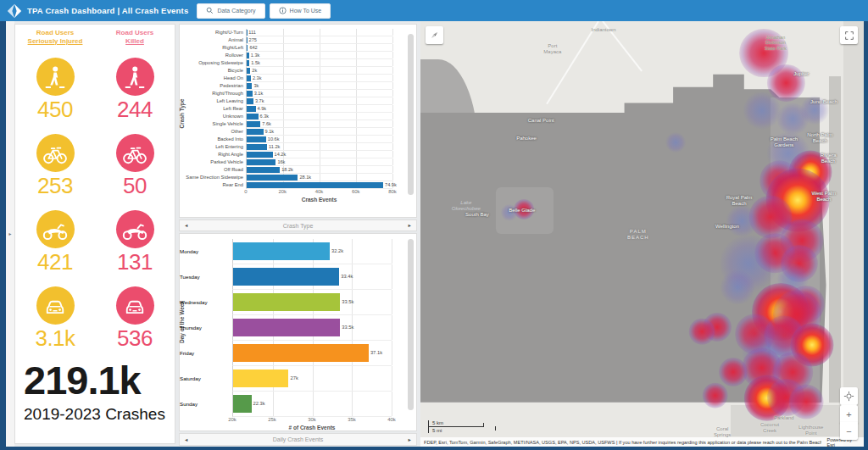 This screenshot has height=450, width=868. I want to click on chart-row-monday: Monday32.2k, so click(298, 252).